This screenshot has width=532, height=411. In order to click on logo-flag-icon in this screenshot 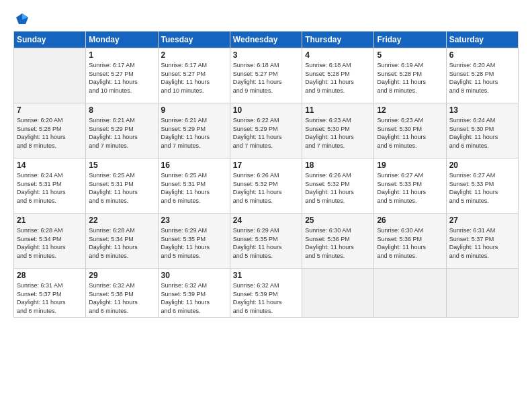, I will do `click(22, 19)`.